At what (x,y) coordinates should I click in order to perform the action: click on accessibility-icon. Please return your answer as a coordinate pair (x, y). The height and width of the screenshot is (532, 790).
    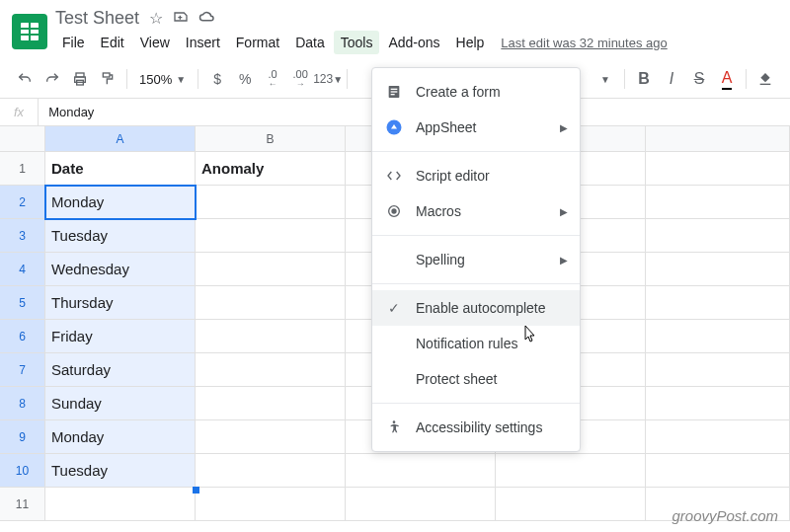
    Looking at the image, I should click on (394, 427).